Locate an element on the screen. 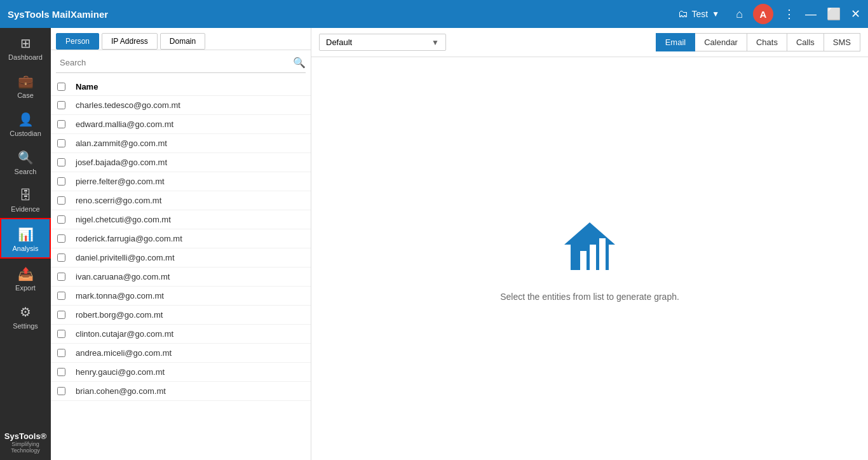 The width and height of the screenshot is (868, 460). evidence-icon: 🗄 is located at coordinates (25, 196).